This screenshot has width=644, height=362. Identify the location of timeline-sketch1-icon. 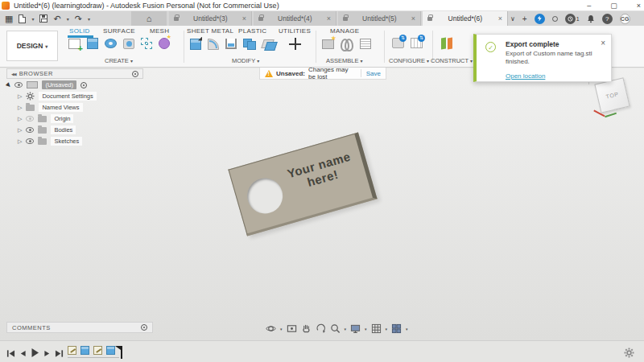
(72, 351).